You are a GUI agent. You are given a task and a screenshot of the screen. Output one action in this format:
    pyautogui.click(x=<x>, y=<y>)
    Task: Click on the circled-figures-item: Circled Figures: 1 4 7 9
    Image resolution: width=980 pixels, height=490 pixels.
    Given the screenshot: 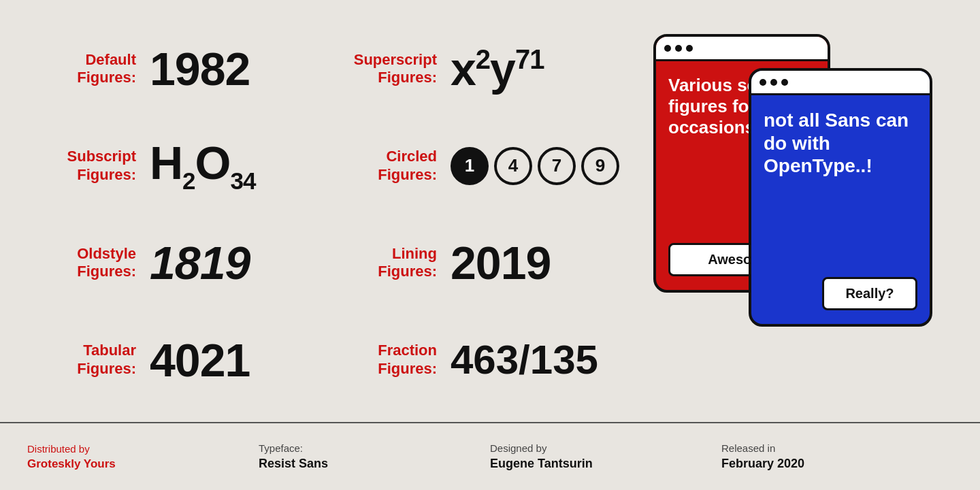 What is the action you would take?
    pyautogui.click(x=480, y=166)
    